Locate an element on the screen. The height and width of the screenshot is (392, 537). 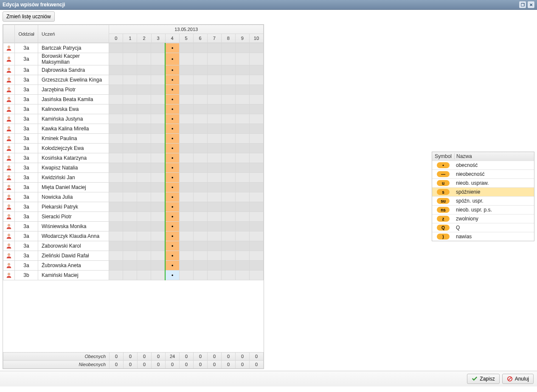
col-header-oddzial: Oddział is located at coordinates (26, 34).